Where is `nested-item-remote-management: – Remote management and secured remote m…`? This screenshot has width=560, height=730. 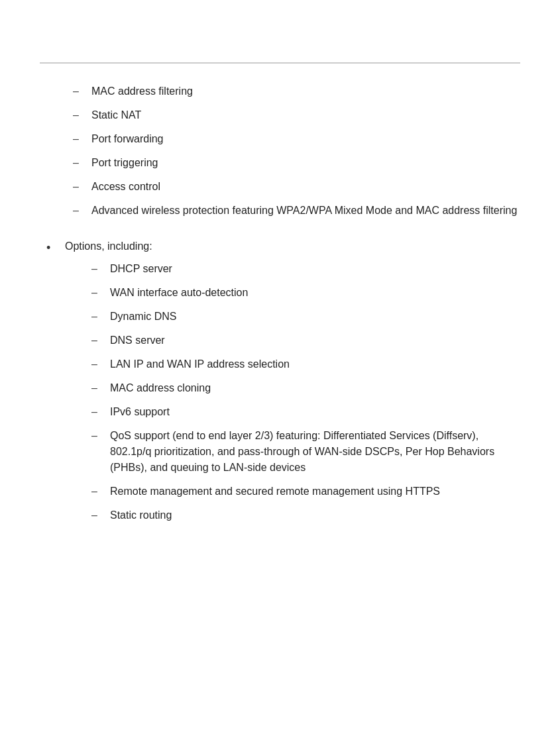
nested-item-remote-management: – Remote management and secured remote m… is located at coordinates (306, 492).